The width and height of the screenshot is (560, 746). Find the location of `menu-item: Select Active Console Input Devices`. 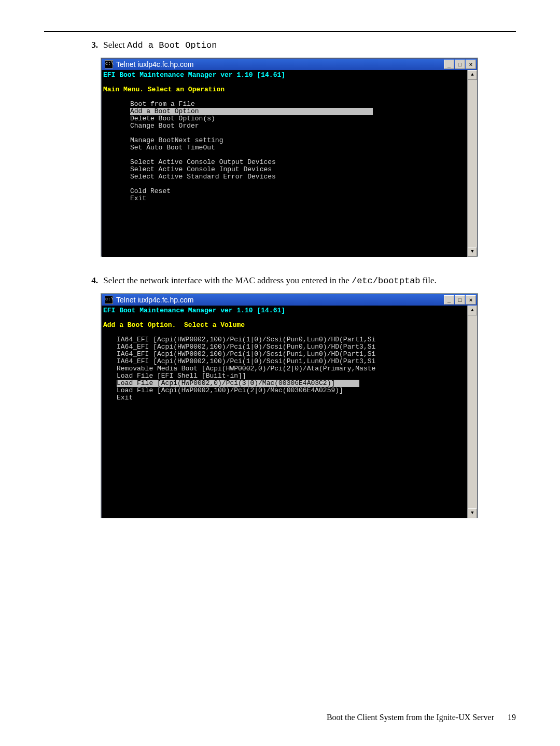

menu-item: Select Active Console Input Devices is located at coordinates (290, 170).